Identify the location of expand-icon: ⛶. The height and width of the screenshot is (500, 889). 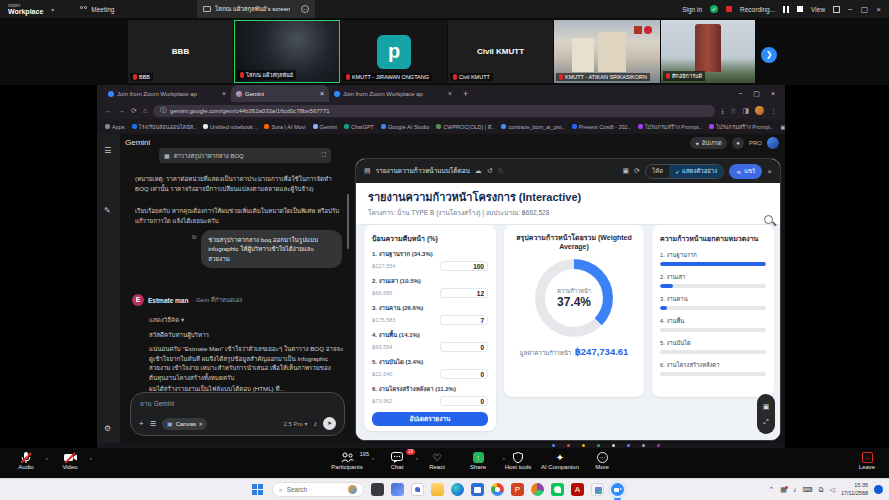
(324, 156).